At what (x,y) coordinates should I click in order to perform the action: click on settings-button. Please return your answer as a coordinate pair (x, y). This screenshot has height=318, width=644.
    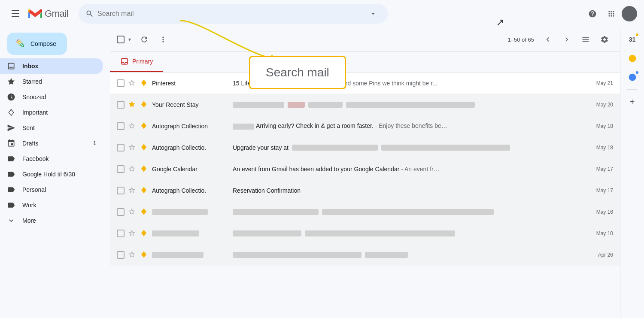
    Looking at the image, I should click on (605, 39).